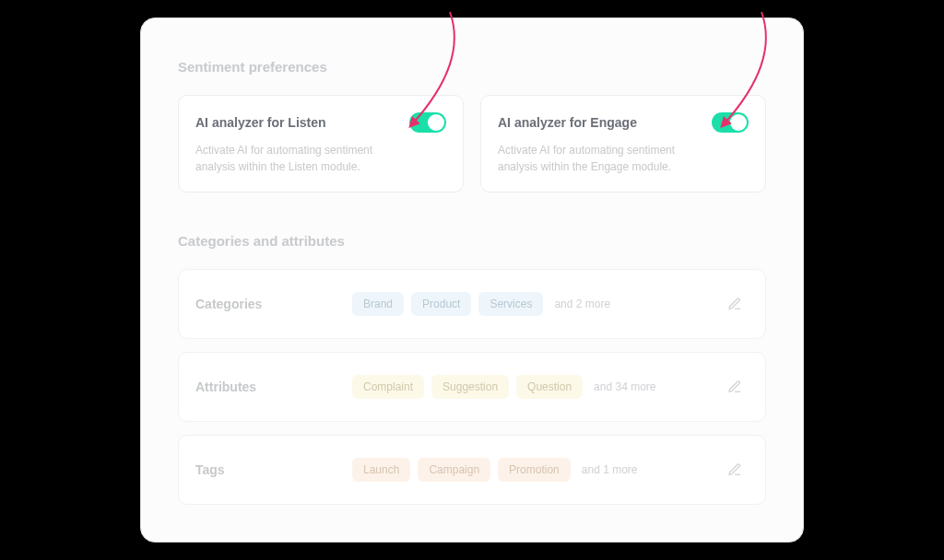 Image resolution: width=944 pixels, height=560 pixels. Describe the element at coordinates (441, 304) in the screenshot. I see `category-chip: Product` at that location.